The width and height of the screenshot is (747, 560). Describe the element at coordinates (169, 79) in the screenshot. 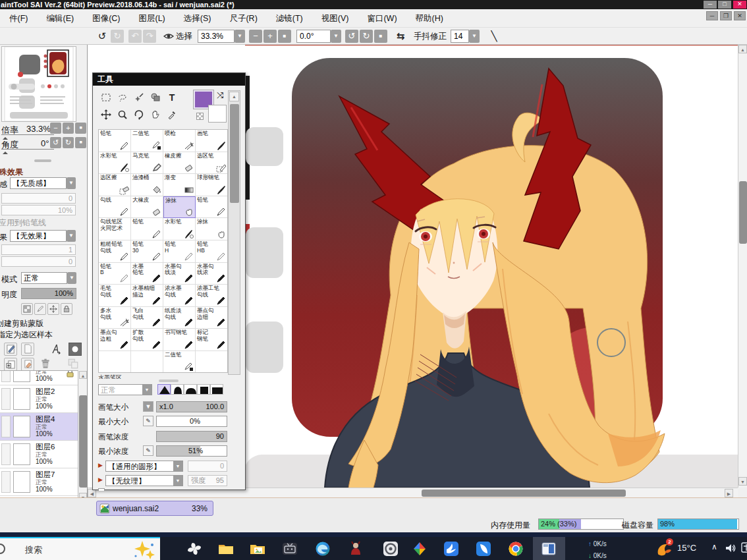

I see `tool-window-title: 工具` at that location.